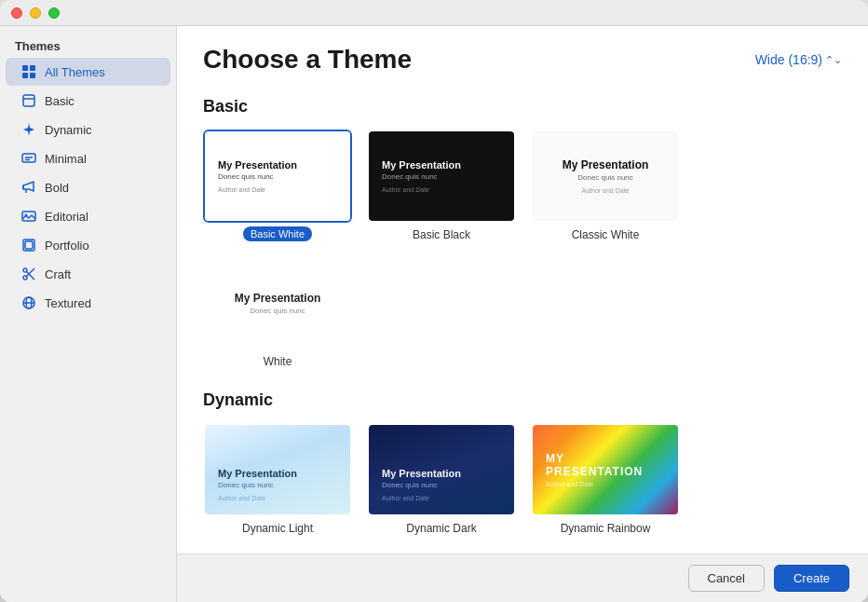  I want to click on page-title: Choose a Theme, so click(307, 60).